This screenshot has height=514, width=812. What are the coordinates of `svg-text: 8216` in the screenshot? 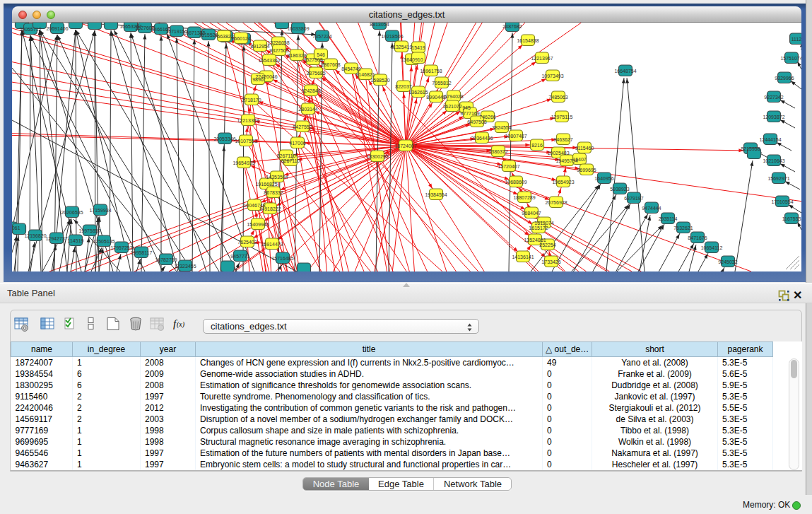 It's located at (537, 146).